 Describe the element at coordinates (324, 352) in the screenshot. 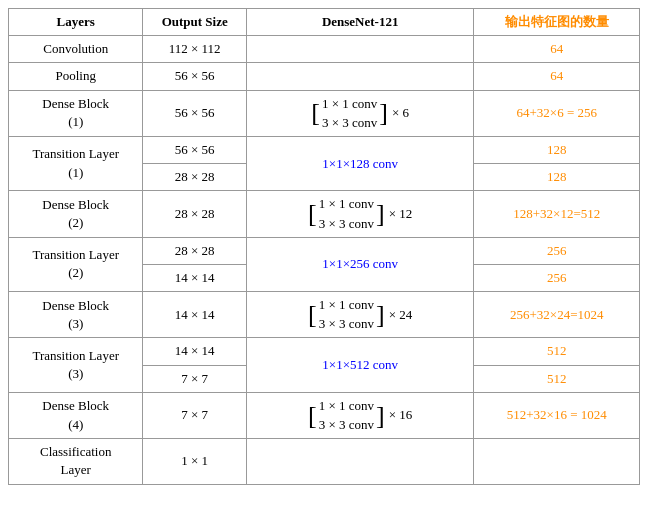

I see `table-row: Transition Layer(3)14 × 141×1×512 conv51…` at that location.